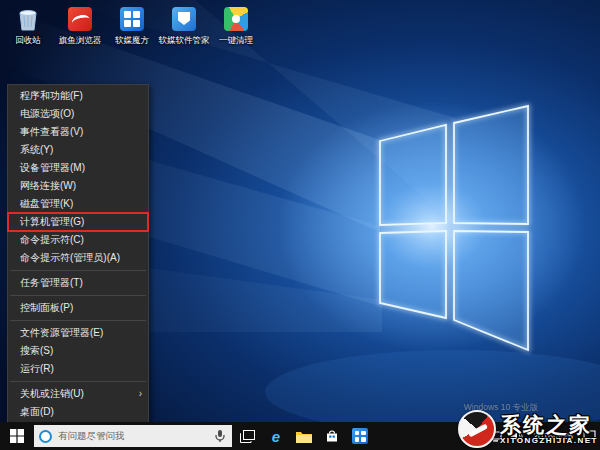  I want to click on desktop-icon-label: 一键清理, so click(236, 40).